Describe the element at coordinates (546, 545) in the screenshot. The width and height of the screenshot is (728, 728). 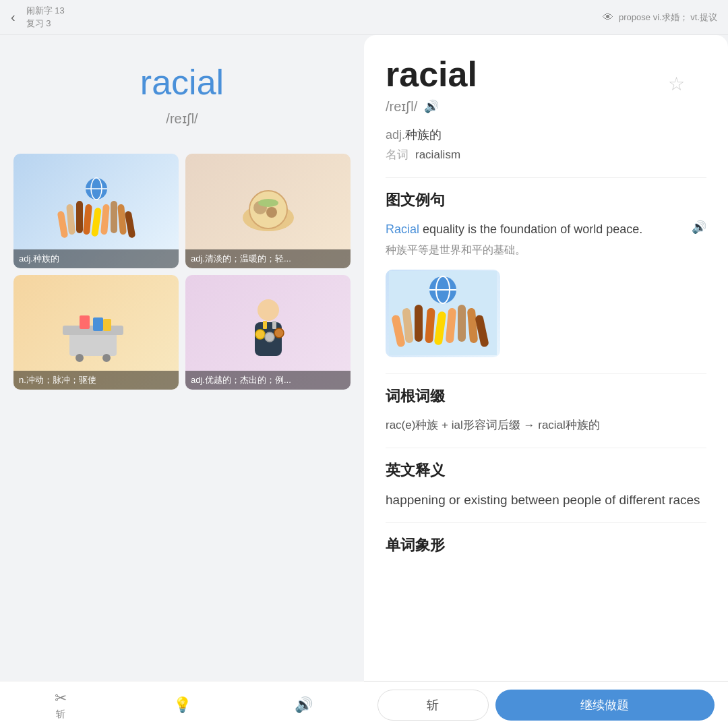
I see `word-shape-title: 单词象形` at that location.